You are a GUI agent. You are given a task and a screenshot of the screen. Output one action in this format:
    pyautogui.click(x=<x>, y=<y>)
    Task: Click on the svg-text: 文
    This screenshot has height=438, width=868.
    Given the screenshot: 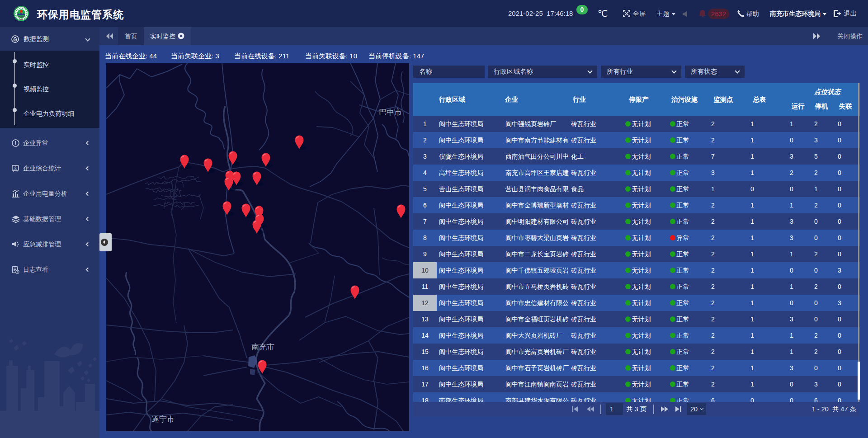 What is the action you would take?
    pyautogui.click(x=15, y=168)
    